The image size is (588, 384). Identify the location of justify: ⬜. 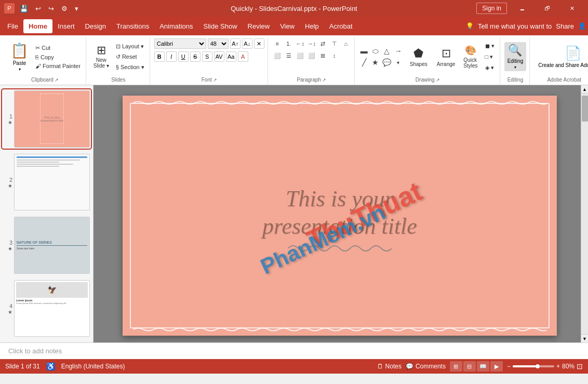
(312, 56).